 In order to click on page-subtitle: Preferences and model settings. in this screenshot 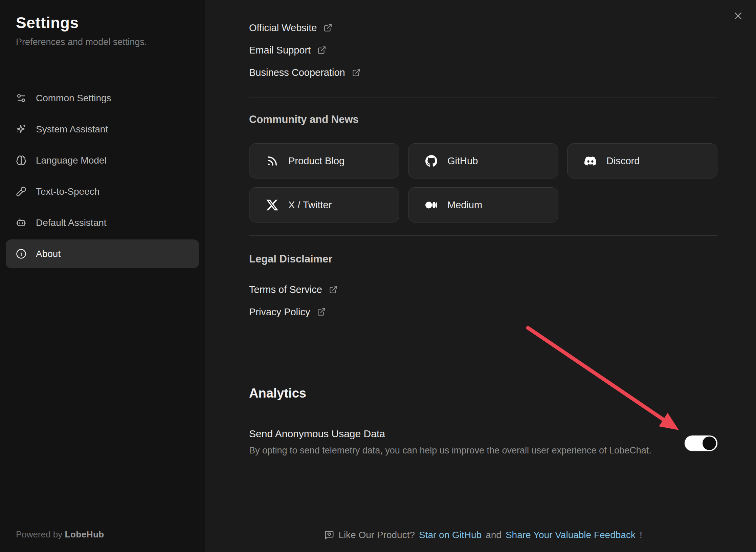, I will do `click(102, 42)`.